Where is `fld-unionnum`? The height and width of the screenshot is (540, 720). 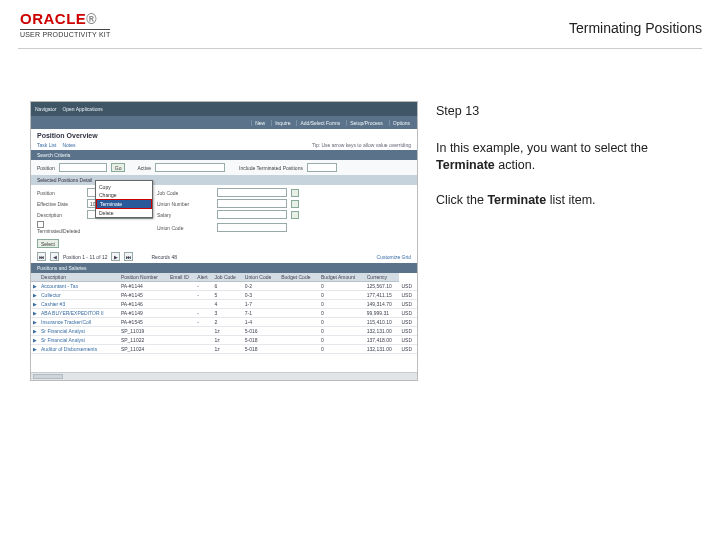
fld-unionnum is located at coordinates (252, 204).